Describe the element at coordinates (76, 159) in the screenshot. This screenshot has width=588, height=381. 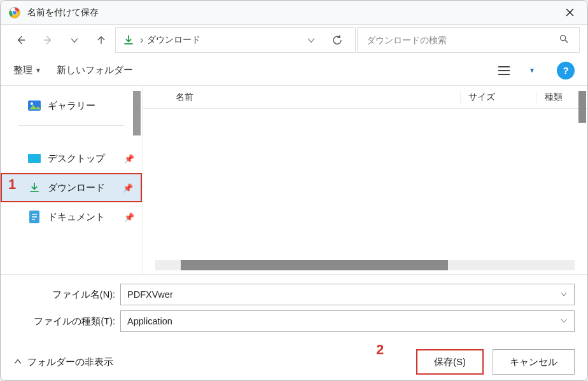
I see `sidebar-item-label: デスクトップ` at that location.